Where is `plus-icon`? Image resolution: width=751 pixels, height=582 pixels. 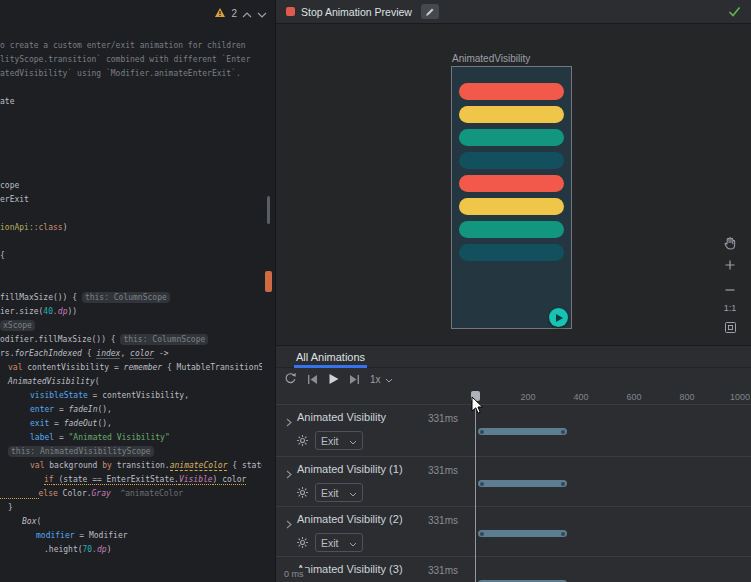 plus-icon is located at coordinates (730, 266).